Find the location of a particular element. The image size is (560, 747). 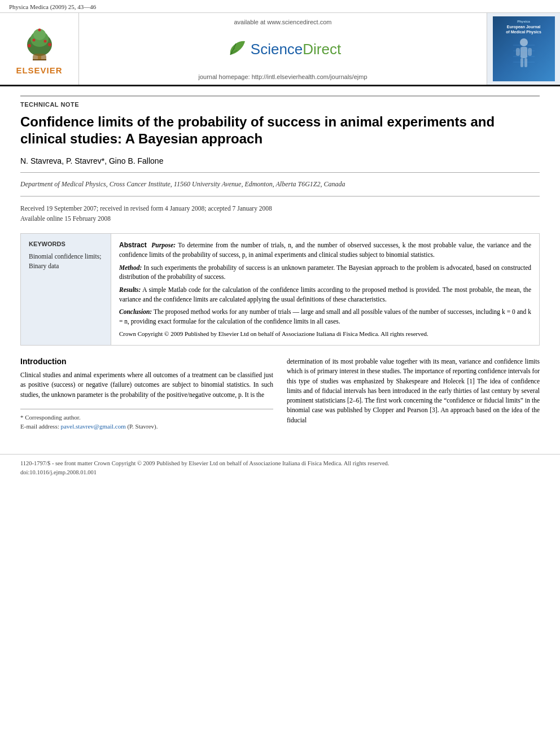

journal-header-banner: ELSEVIER available at www.sciencedirect.… is located at coordinates (280, 50).